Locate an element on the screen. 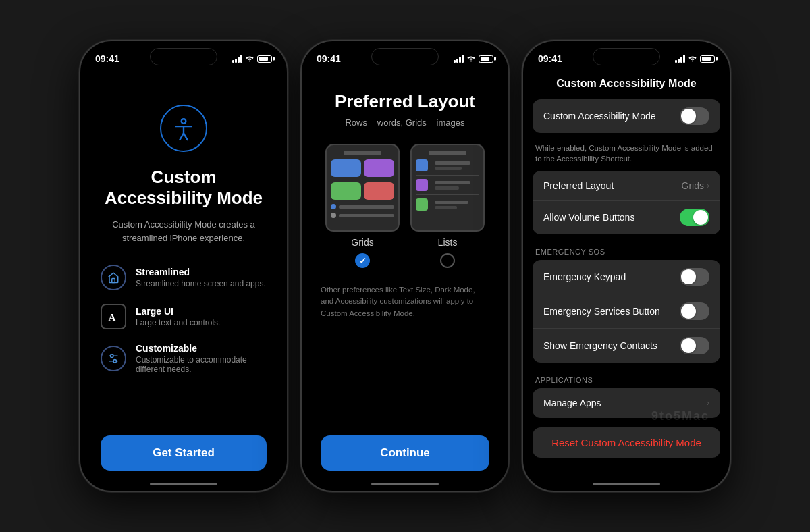  grids-label: Grids is located at coordinates (362, 242).